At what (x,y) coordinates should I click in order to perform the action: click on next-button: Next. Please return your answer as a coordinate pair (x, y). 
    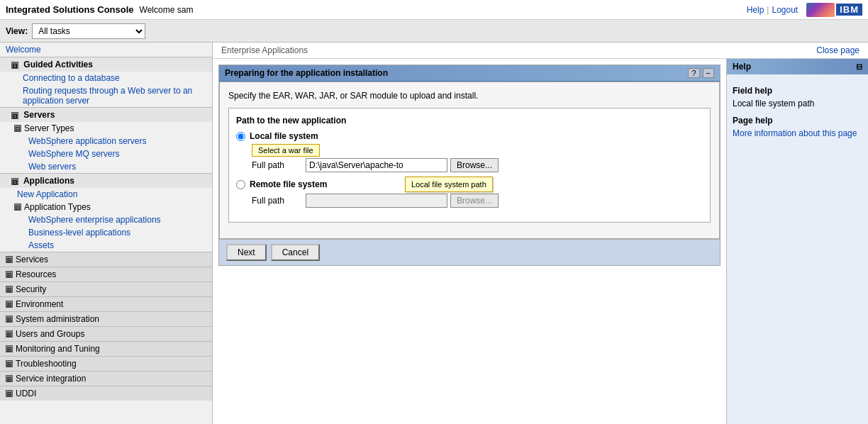
    Looking at the image, I should click on (247, 252).